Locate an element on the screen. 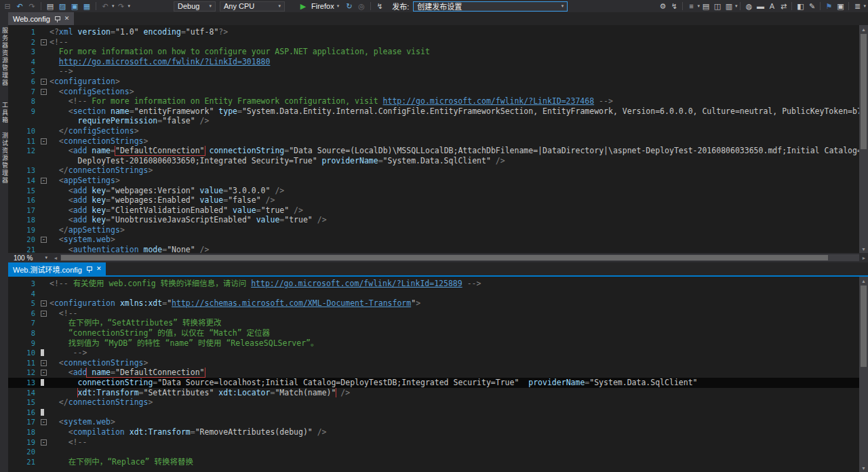  code-line: 20 is located at coordinates (438, 452).